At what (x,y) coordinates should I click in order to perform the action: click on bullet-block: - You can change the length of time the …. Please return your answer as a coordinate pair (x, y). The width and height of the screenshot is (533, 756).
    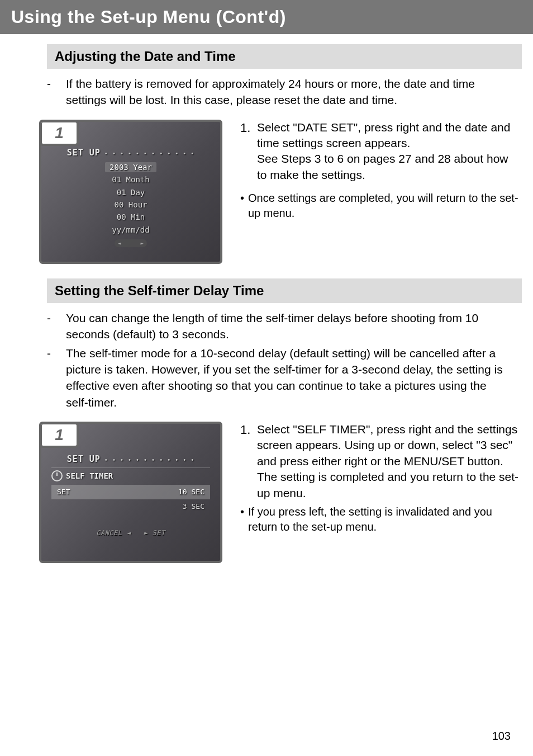
    Looking at the image, I should click on (279, 360).